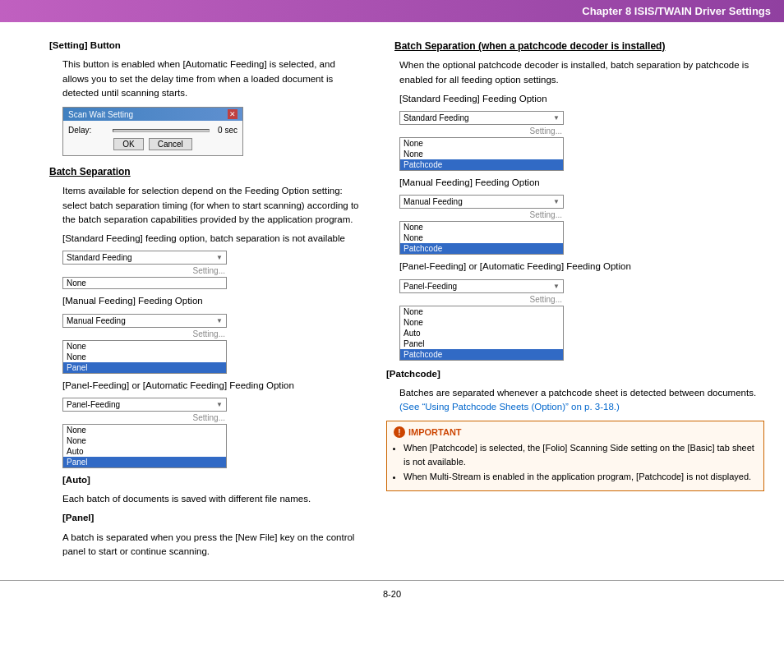  I want to click on standard-feeding-options-right: None None Patchcode, so click(482, 154).